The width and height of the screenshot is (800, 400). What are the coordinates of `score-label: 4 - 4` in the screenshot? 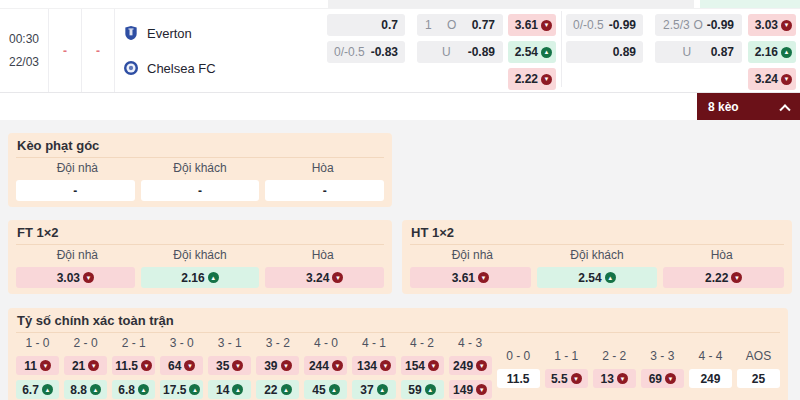 It's located at (710, 356).